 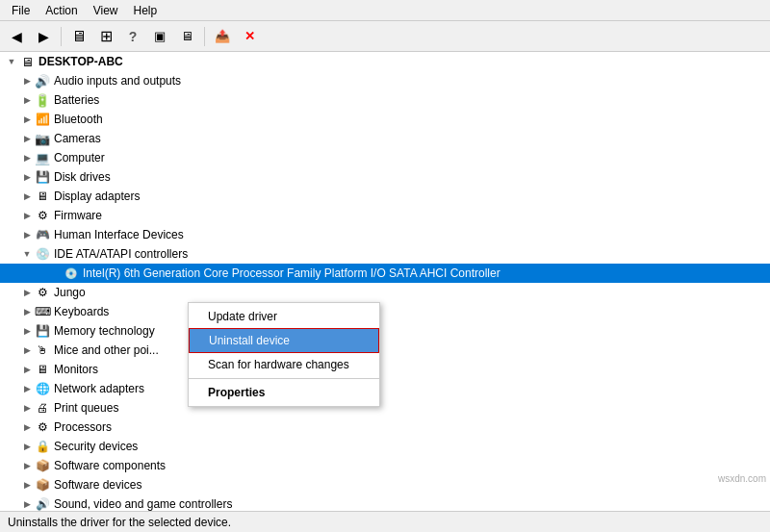 I want to click on bluetooth-expand: ▶, so click(x=27, y=119).